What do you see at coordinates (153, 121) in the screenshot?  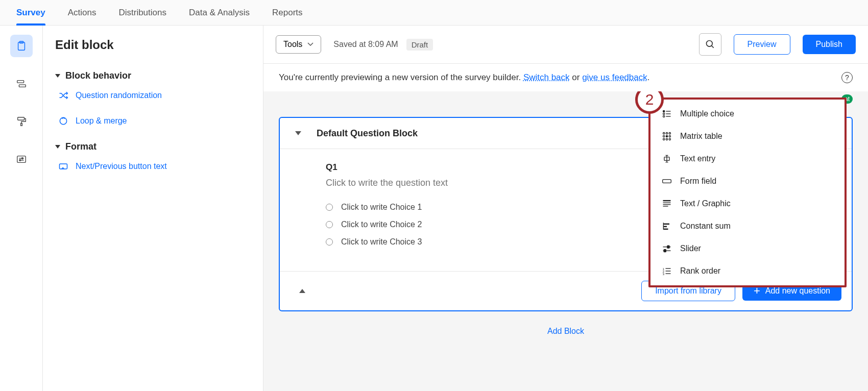 I see `link-loop-merge: Loop & merge` at bounding box center [153, 121].